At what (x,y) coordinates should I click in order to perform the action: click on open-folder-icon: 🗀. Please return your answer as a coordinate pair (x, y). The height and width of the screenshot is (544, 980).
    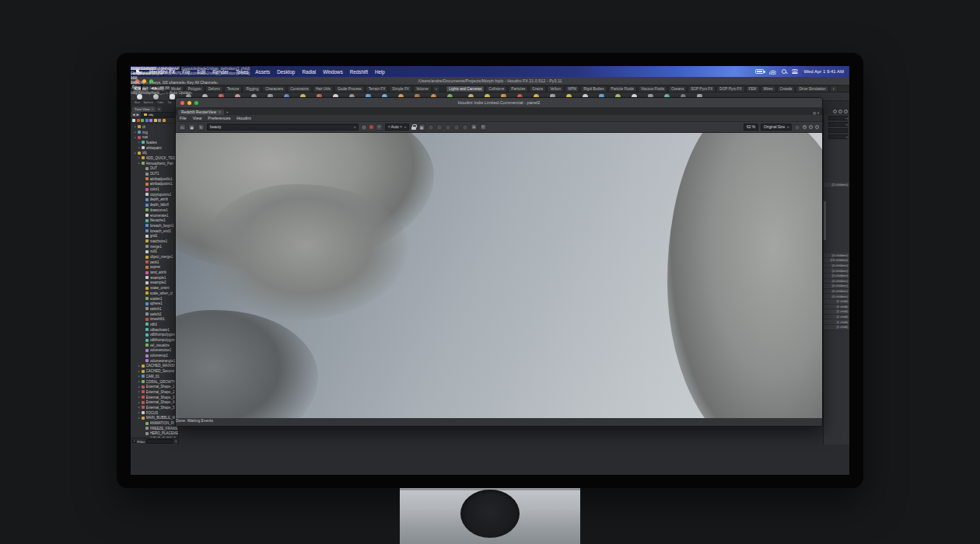
    Looking at the image, I should click on (182, 127).